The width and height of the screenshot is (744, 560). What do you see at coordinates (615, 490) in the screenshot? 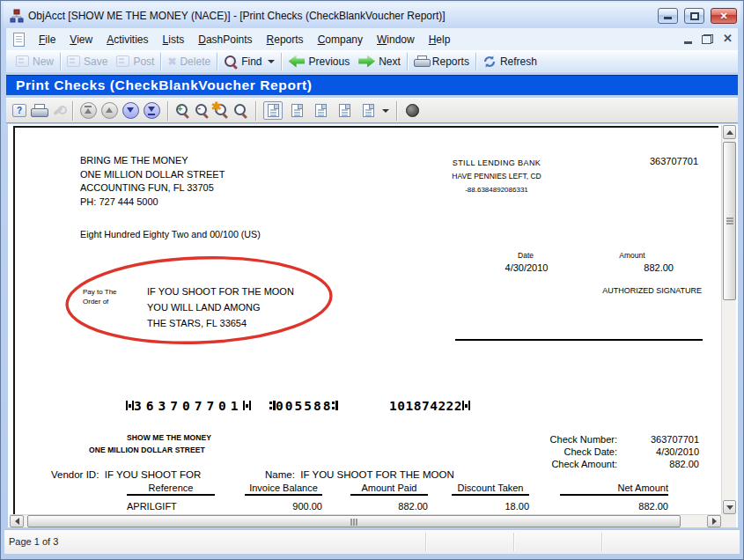
I see `column-header-net-amount: Net Amount` at bounding box center [615, 490].